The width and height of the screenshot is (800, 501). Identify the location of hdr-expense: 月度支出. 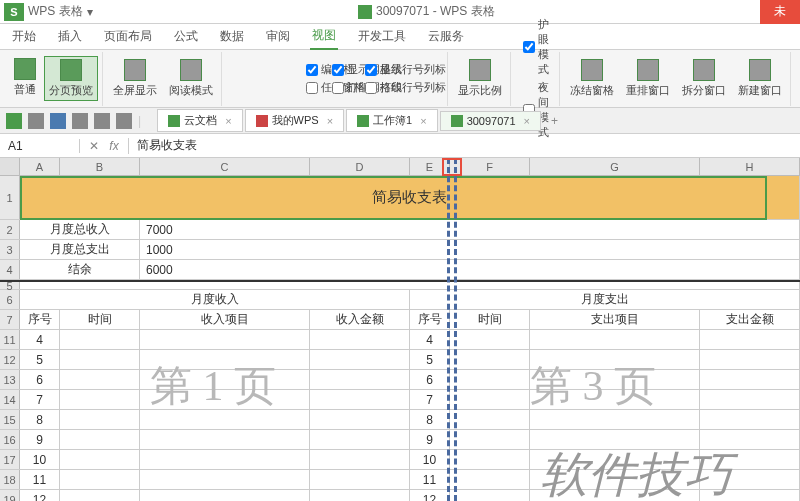
(605, 300).